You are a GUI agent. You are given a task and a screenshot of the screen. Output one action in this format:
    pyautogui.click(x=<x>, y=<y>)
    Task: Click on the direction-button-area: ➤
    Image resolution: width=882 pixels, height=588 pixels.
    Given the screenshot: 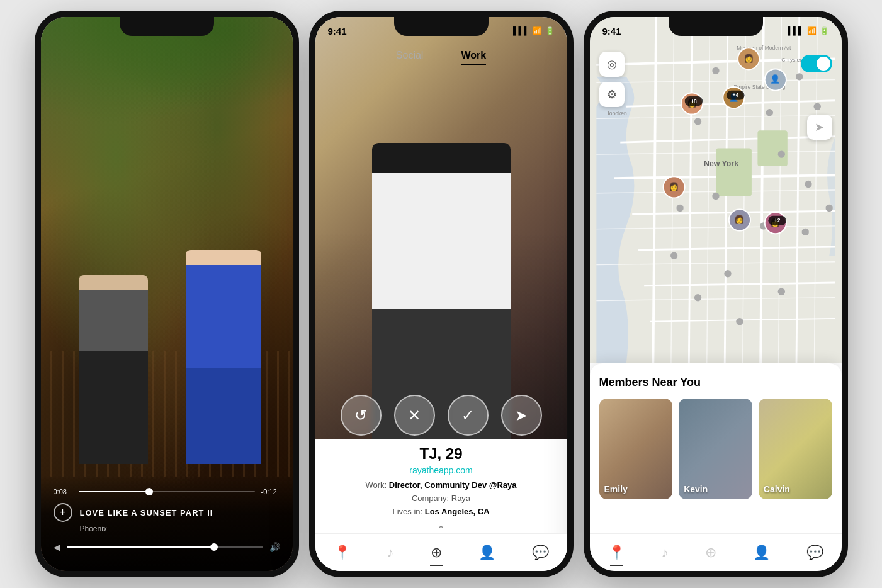 What is the action you would take?
    pyautogui.click(x=820, y=127)
    